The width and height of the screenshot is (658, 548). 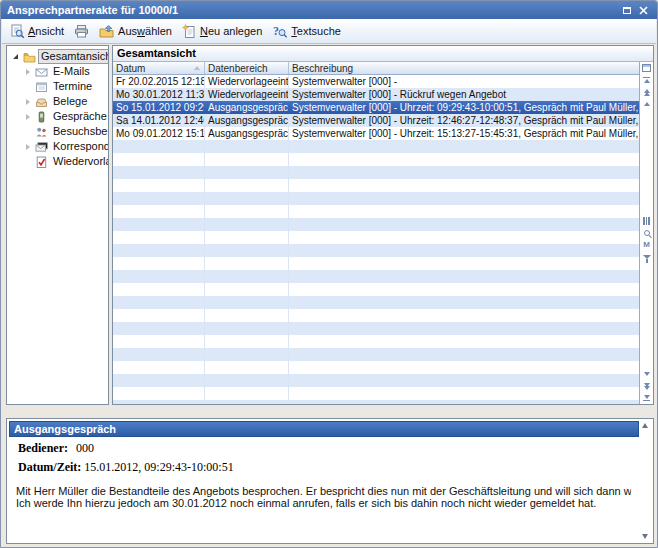 I want to click on restore-button, so click(x=626, y=10).